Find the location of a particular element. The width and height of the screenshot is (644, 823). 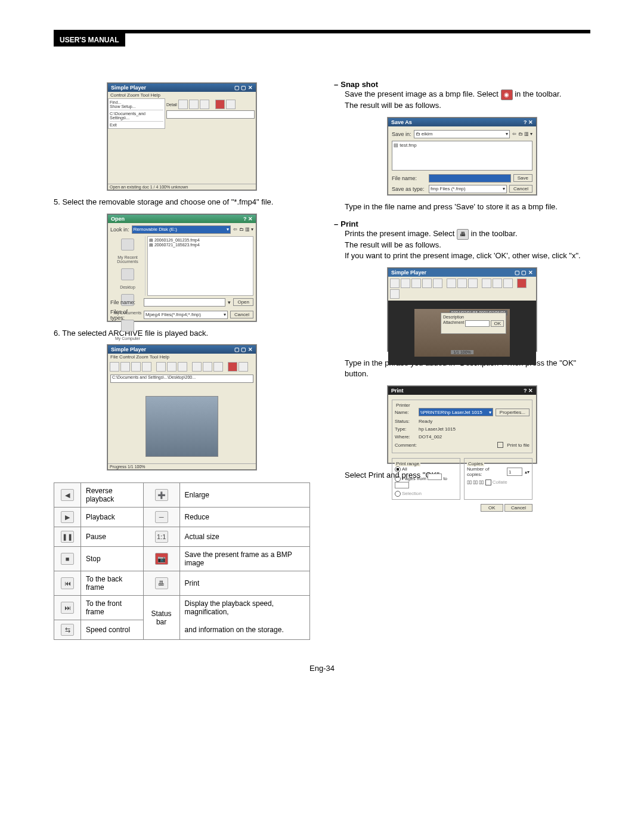

reduce-label: Reduce is located at coordinates (244, 518).